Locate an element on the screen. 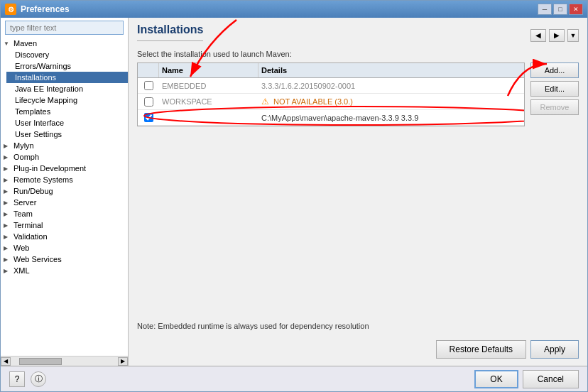 This screenshot has height=392, width=588. close-button: ✕ is located at coordinates (576, 9).